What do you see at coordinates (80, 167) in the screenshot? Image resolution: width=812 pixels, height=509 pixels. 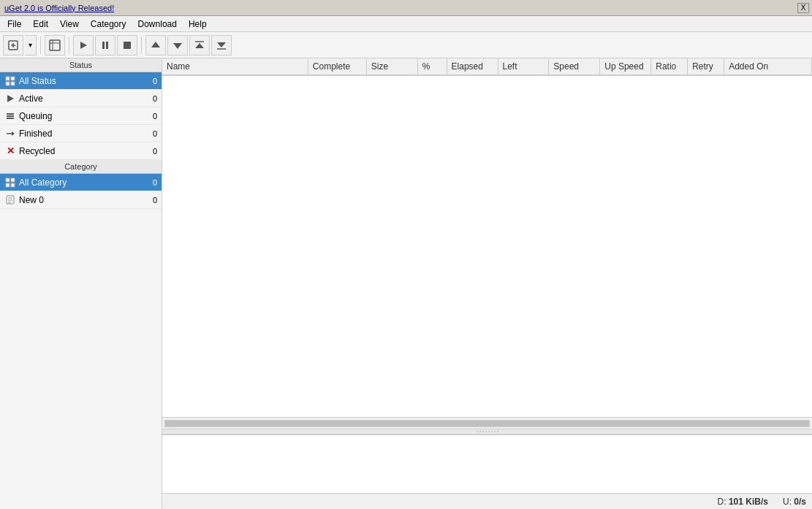 I see `category-section-header: Category` at bounding box center [80, 167].